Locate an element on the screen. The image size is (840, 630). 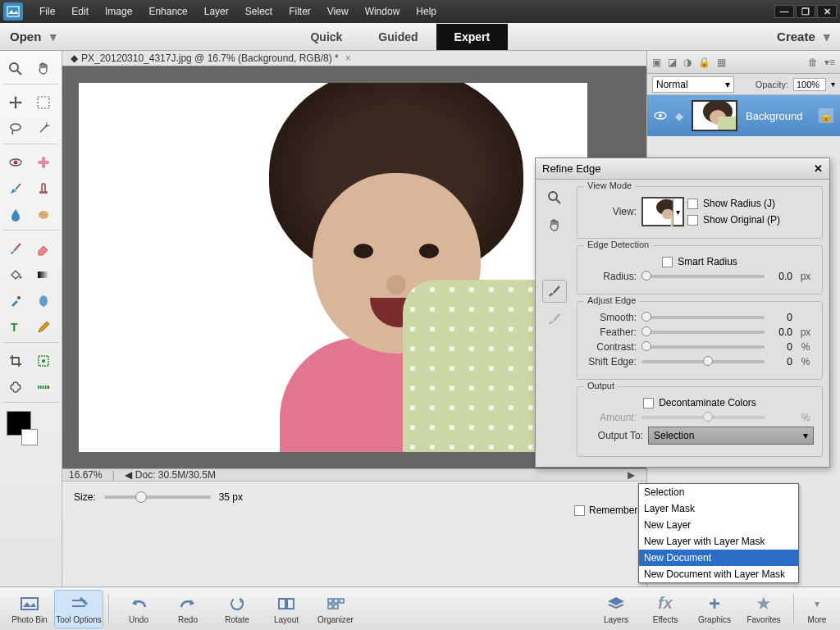
brush-tool is located at coordinates (16, 249).